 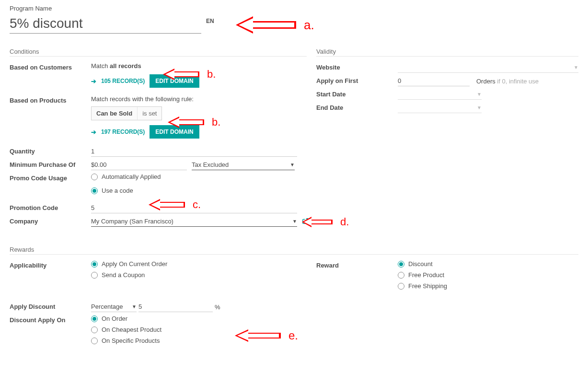 What do you see at coordinates (199, 275) in the screenshot?
I see `applicability-coupon-radio: Send a Coupon` at bounding box center [199, 275].